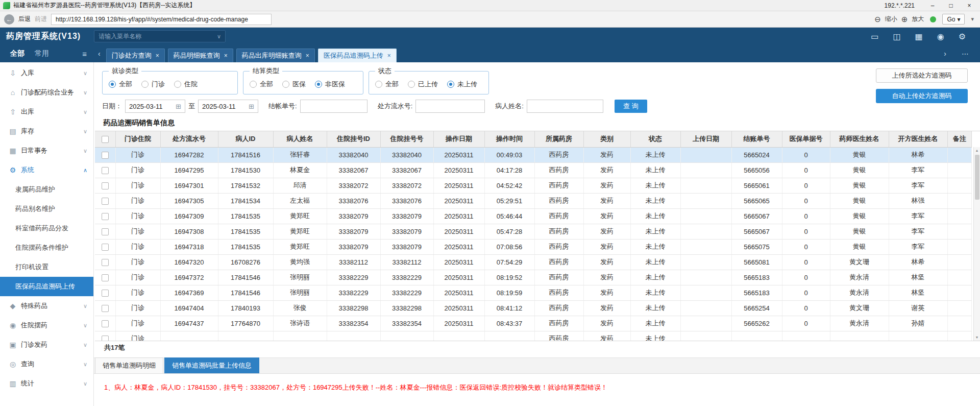  What do you see at coordinates (565, 106) in the screenshot?
I see `patient-name-input` at bounding box center [565, 106].